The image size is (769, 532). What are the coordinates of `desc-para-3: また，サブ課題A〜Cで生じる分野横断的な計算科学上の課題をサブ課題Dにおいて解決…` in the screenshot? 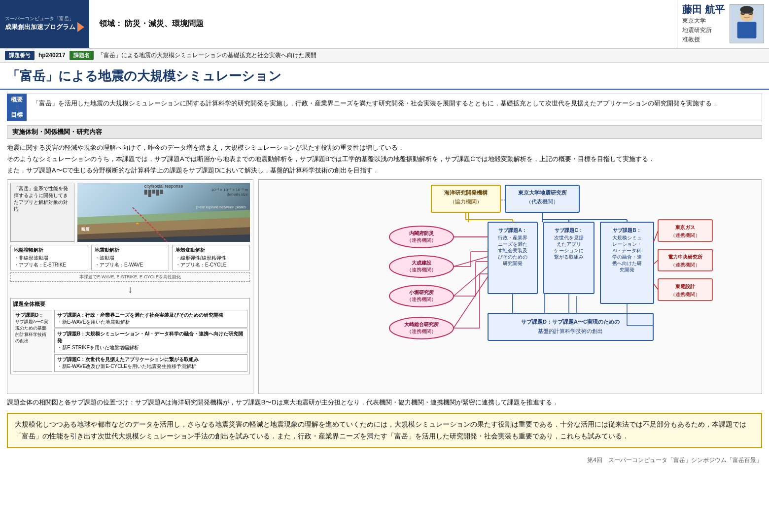 It's located at (384, 170).